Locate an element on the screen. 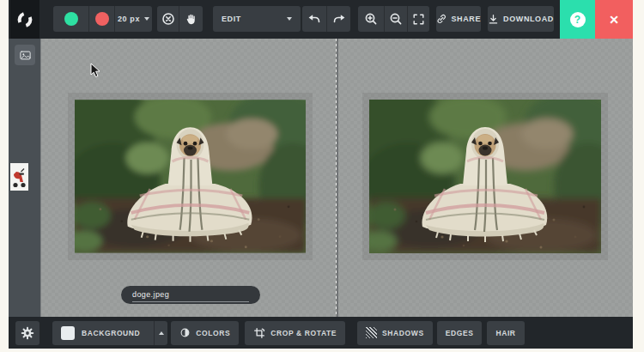  edit-mode-label: EDIT is located at coordinates (232, 19).